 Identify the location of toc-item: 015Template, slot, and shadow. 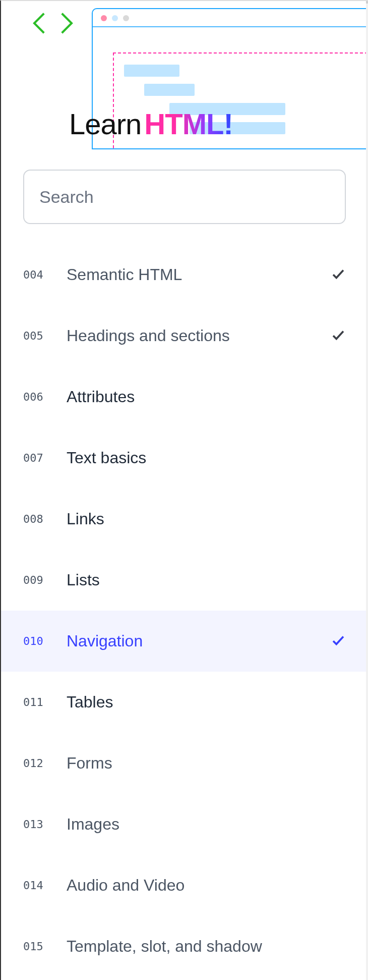
(185, 947).